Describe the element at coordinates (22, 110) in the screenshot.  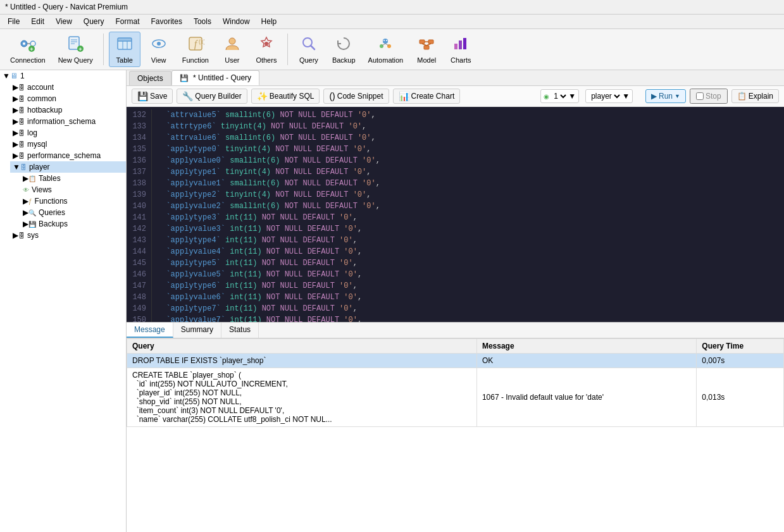
I see `db-hotbackup-icon: 🗄` at that location.